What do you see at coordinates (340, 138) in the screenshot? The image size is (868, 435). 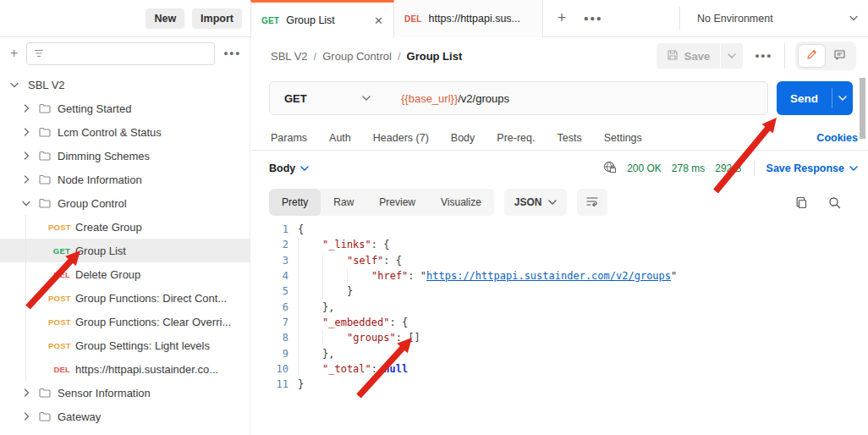 I see `tab-auth: Auth` at bounding box center [340, 138].